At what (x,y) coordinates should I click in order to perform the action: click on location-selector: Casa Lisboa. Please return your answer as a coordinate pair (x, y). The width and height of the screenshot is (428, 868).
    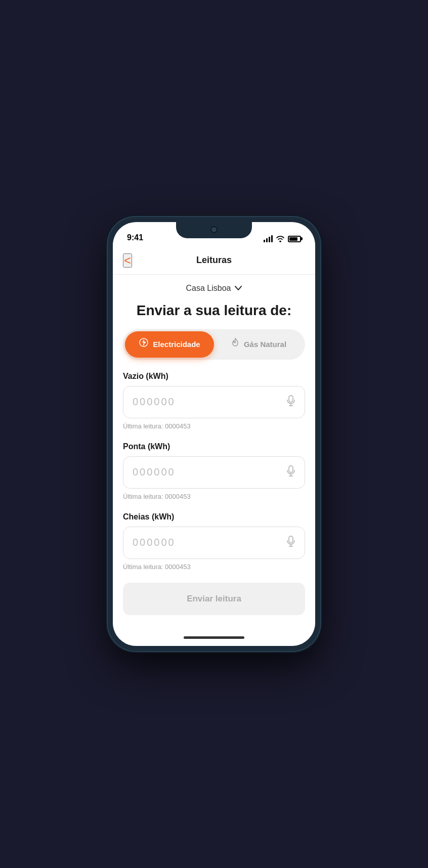
    Looking at the image, I should click on (214, 286).